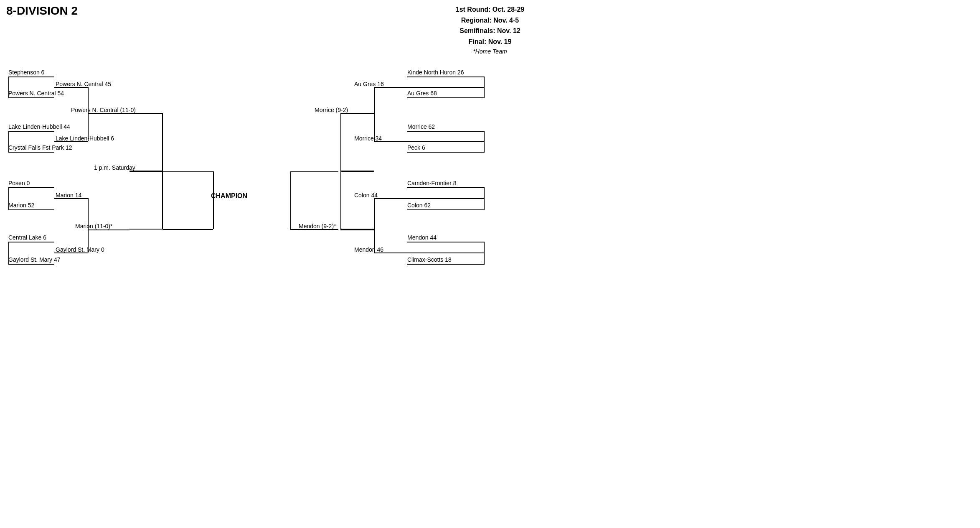 The image size is (980, 528). I want to click on box-colon62, so click(446, 210).